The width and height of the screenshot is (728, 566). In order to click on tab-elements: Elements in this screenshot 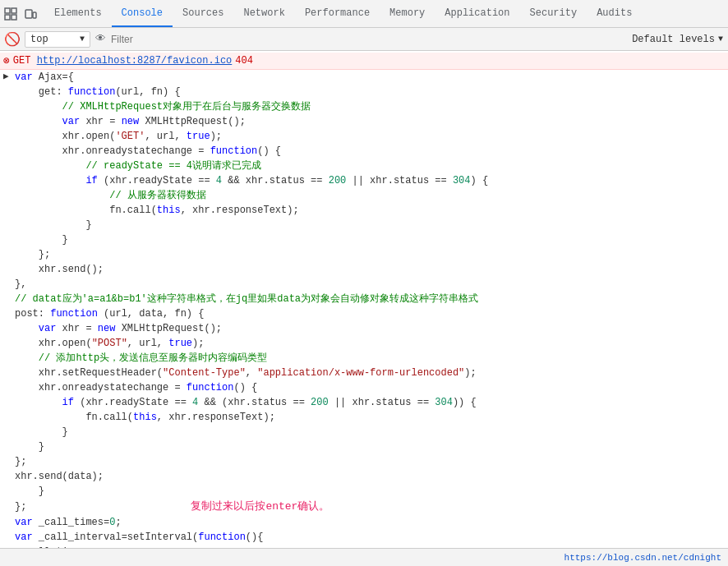, I will do `click(78, 13)`.